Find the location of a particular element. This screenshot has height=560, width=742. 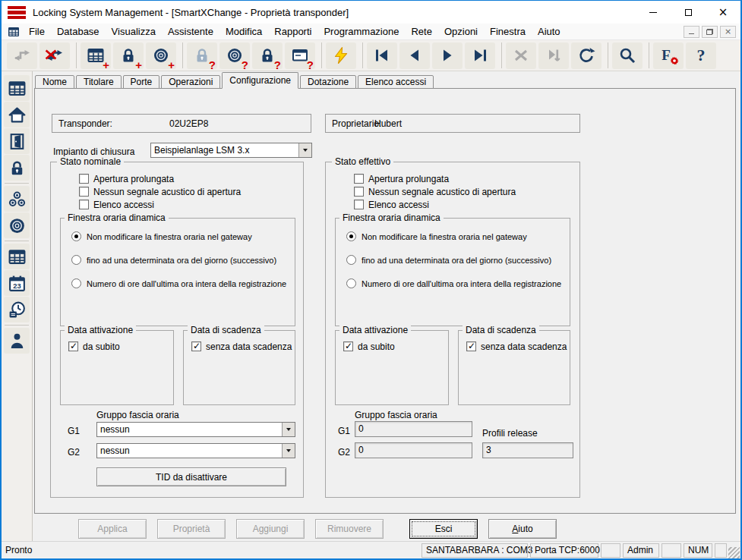

profili-release-field: 3 is located at coordinates (528, 451).